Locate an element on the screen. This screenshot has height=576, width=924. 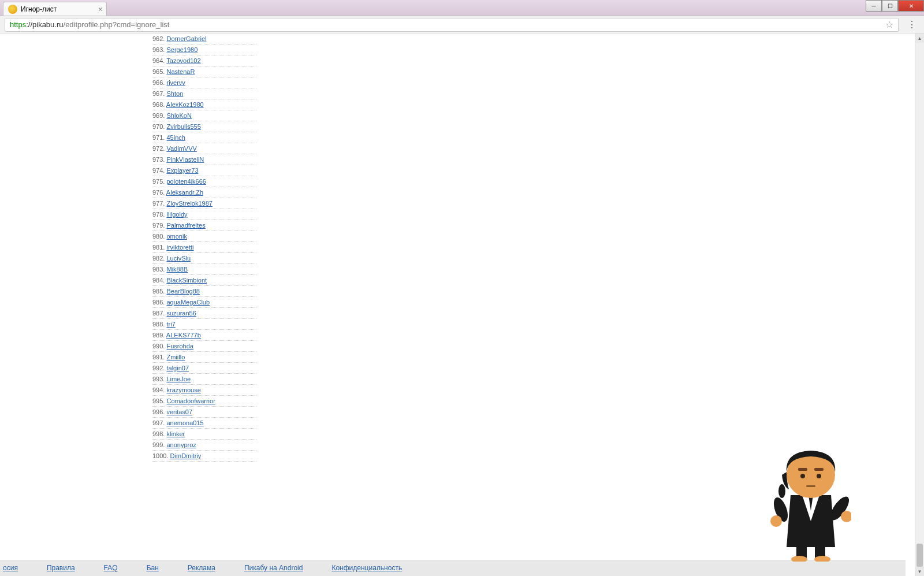
tab-close-icon: × is located at coordinates (100, 9).